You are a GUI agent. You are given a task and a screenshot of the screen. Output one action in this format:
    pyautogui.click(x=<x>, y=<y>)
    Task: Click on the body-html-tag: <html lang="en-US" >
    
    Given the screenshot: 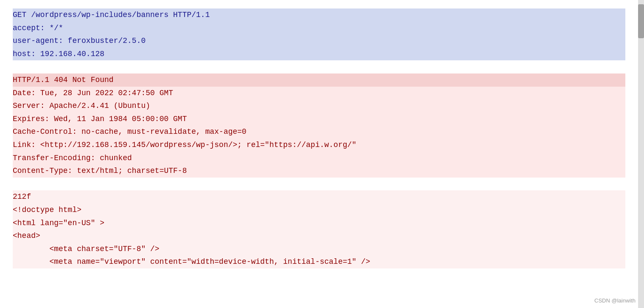 What is the action you would take?
    pyautogui.click(x=319, y=223)
    